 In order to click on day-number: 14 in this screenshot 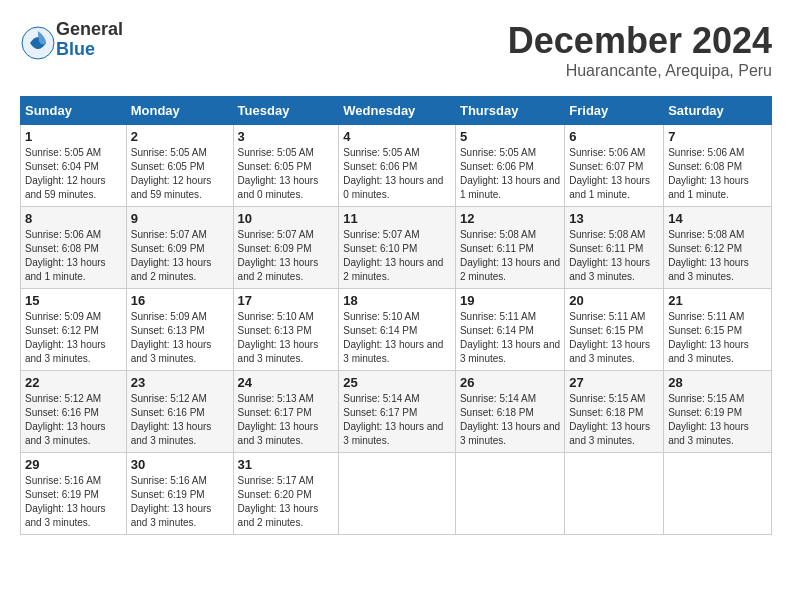, I will do `click(718, 218)`.